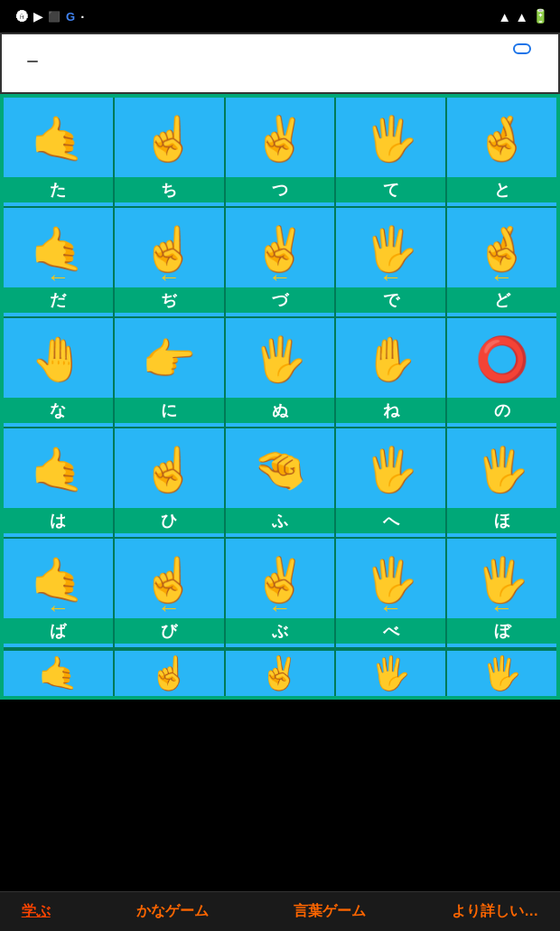  I want to click on grid-cell-ぢ: ☝←ぢ, so click(170, 262).